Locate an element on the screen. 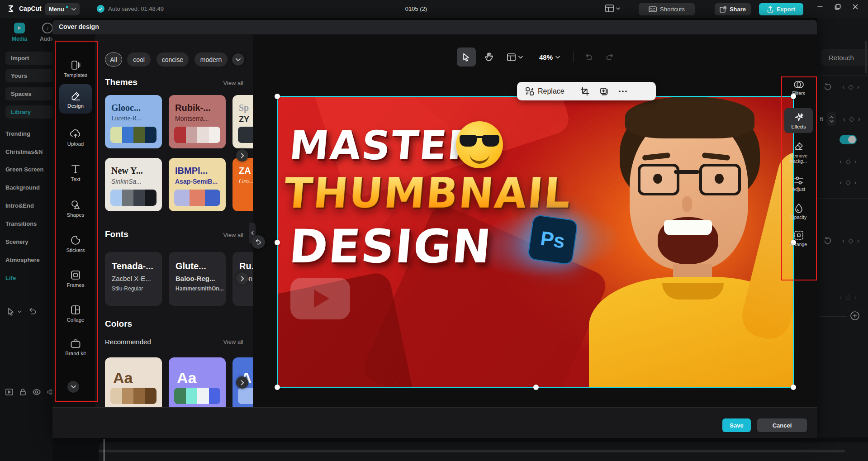 This screenshot has width=868, height=461. theme-card: Sp ZY is located at coordinates (242, 122).